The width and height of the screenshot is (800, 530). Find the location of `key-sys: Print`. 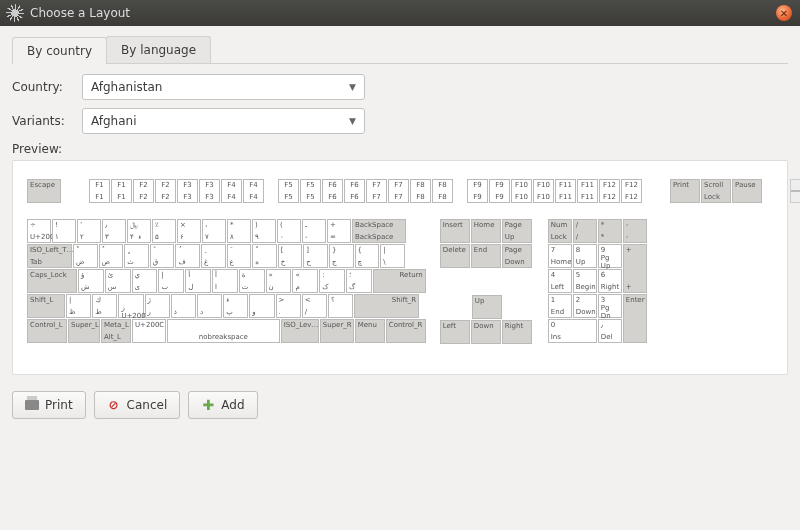

key-sys: Print is located at coordinates (685, 191).